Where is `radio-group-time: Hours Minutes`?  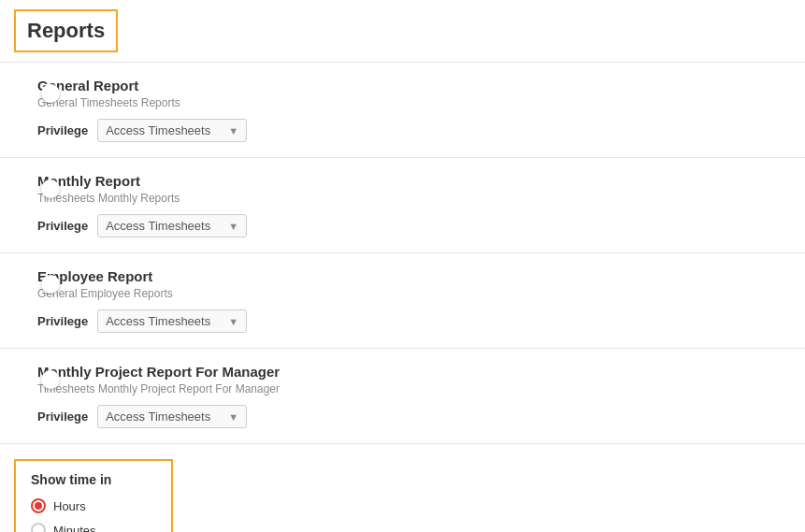 radio-group-time: Hours Minutes is located at coordinates (92, 515).